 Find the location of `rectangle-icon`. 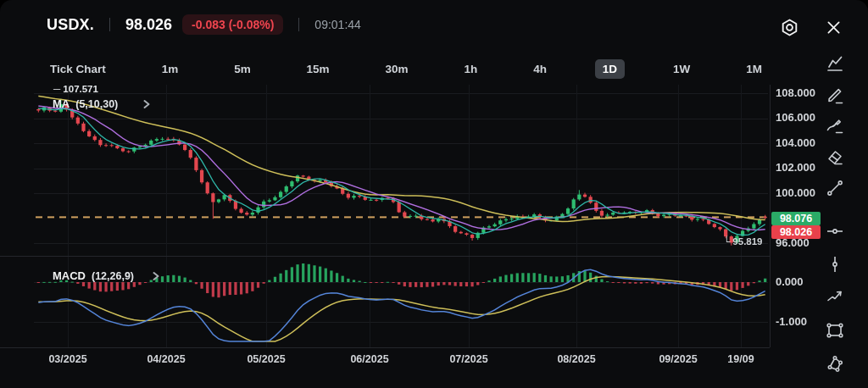

rectangle-icon is located at coordinates (835, 330).